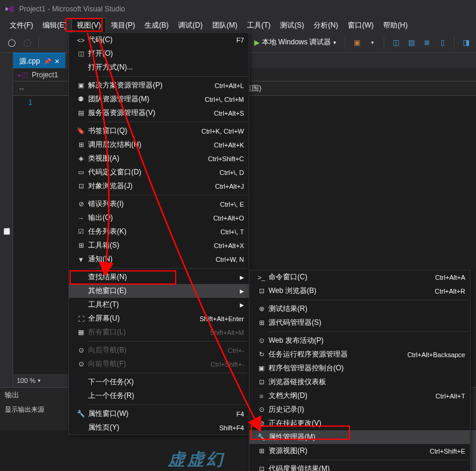 The width and height of the screenshot is (476, 471). Describe the element at coordinates (159, 145) in the screenshot. I see `menu-item: ⊞调用层次结构(H)Ctrl+Alt+K` at that location.